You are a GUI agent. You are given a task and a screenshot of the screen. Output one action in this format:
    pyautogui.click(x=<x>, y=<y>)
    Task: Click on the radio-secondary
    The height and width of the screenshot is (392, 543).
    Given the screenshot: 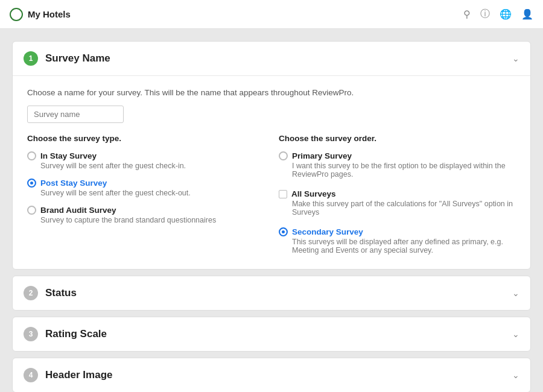 What is the action you would take?
    pyautogui.click(x=284, y=232)
    